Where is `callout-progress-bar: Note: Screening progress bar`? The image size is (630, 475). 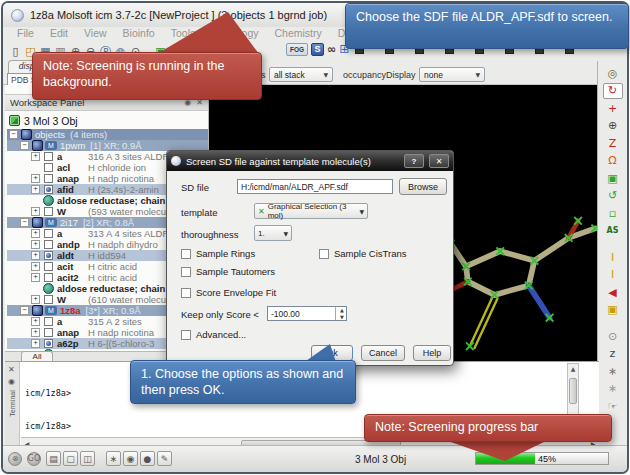
callout-progress-bar: Note: Screening progress bar is located at coordinates (488, 428).